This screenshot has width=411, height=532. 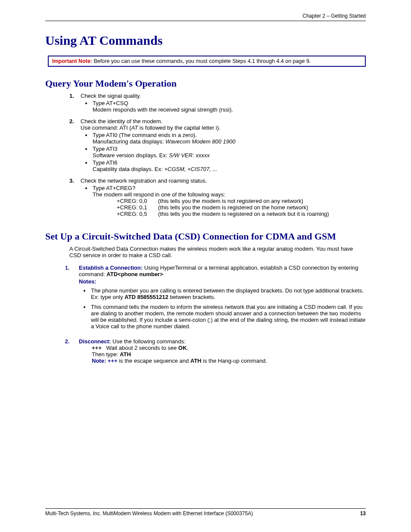 I want to click on list-item: Type AT+CREG? The modem will respond in …, so click(x=229, y=201).